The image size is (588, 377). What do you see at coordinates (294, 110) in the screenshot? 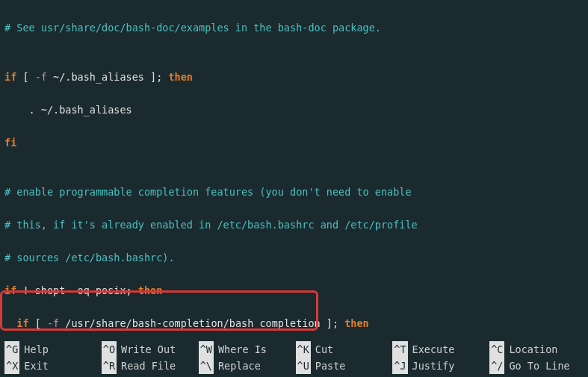
I see `code-line: . ~/.bash_aliases` at bounding box center [294, 110].